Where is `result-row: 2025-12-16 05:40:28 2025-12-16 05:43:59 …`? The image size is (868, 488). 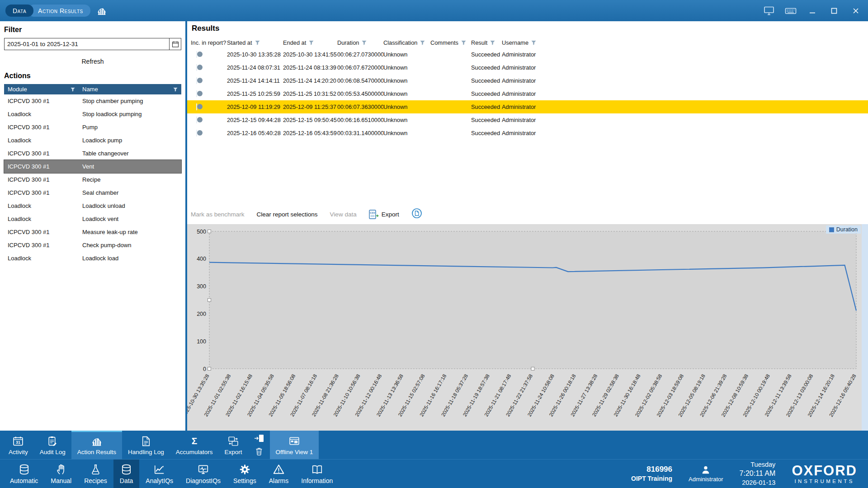
result-row: 2025-12-16 05:40:28 2025-12-16 05:43:59 … is located at coordinates (528, 133).